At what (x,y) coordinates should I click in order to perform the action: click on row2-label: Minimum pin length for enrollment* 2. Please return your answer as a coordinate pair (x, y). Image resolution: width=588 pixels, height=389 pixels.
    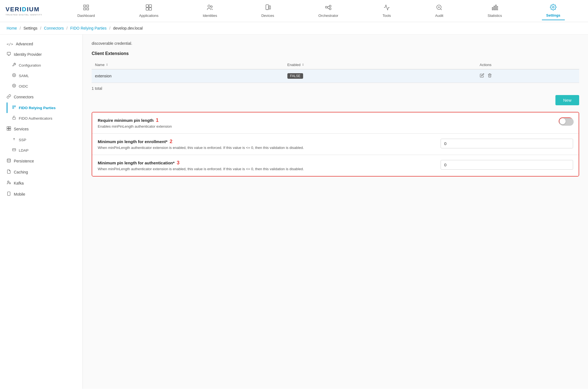
    Looking at the image, I should click on (266, 141).